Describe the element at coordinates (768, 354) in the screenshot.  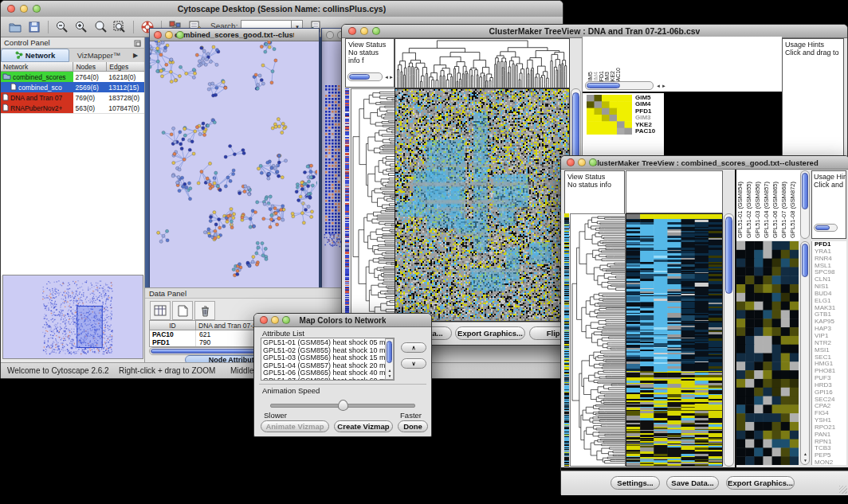
I see `zoom-detail-view` at that location.